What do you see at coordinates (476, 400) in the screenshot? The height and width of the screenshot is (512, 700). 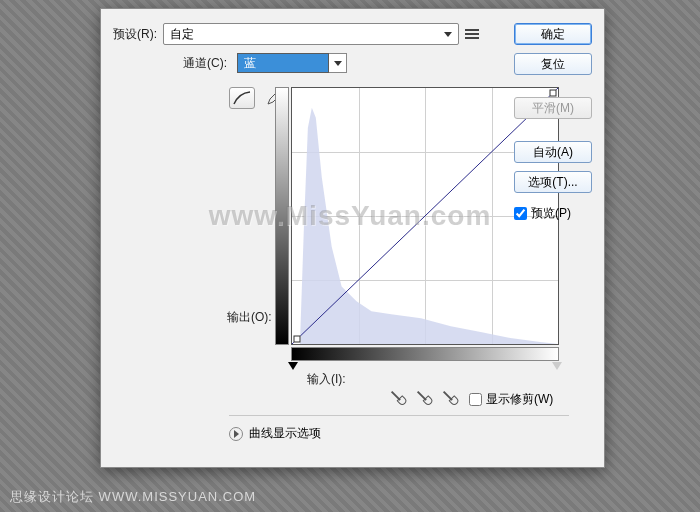 I see `show-clipping-checkbox` at bounding box center [476, 400].